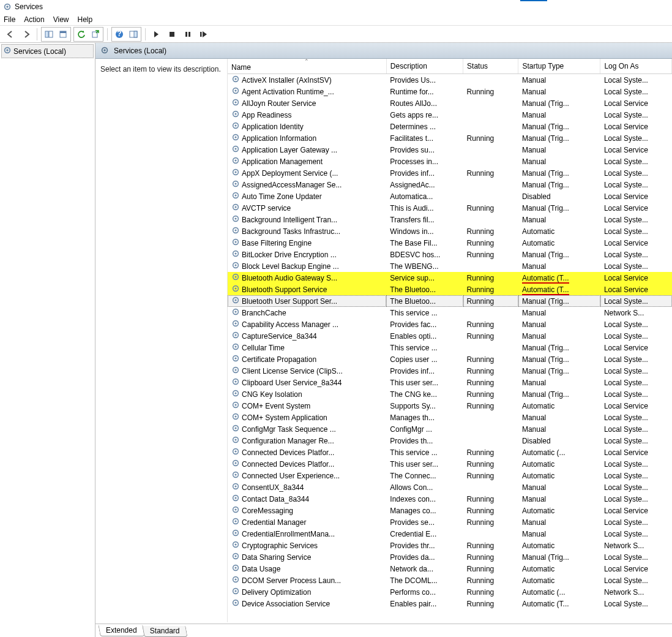 The width and height of the screenshot is (672, 637). Describe the element at coordinates (425, 115) in the screenshot. I see `cell-description: Gets apps re...` at that location.